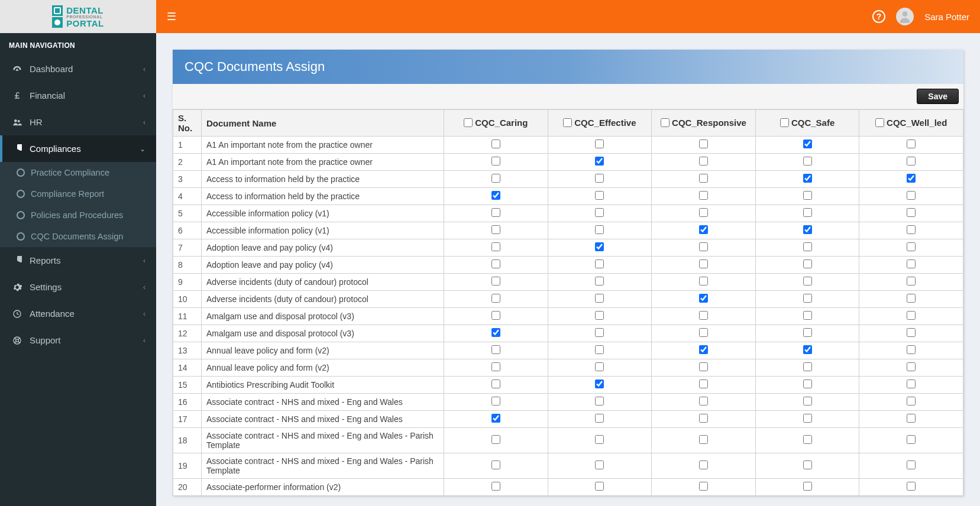 Image resolution: width=980 pixels, height=506 pixels. I want to click on sidebar-sublink: CQC Documents Assign, so click(78, 236).